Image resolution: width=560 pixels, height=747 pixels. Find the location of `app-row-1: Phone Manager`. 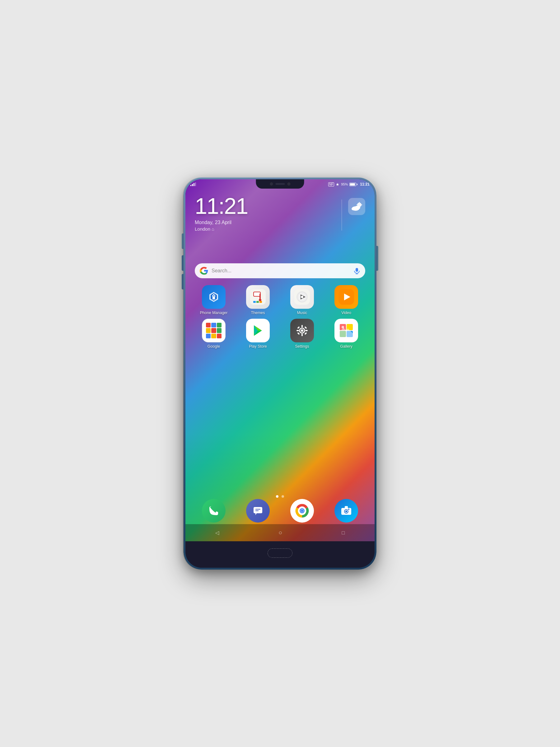

app-row-1: Phone Manager is located at coordinates (280, 300).